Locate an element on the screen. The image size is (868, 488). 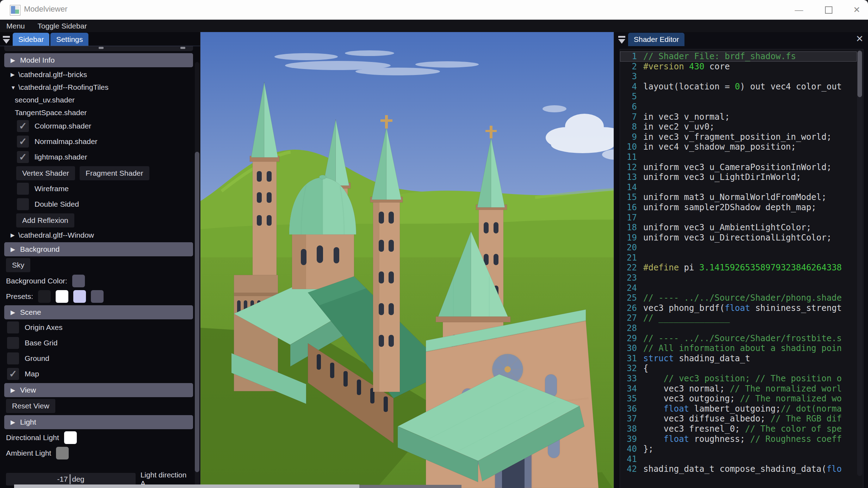
code-line: 30// All information about a shading poi… is located at coordinates (738, 349).